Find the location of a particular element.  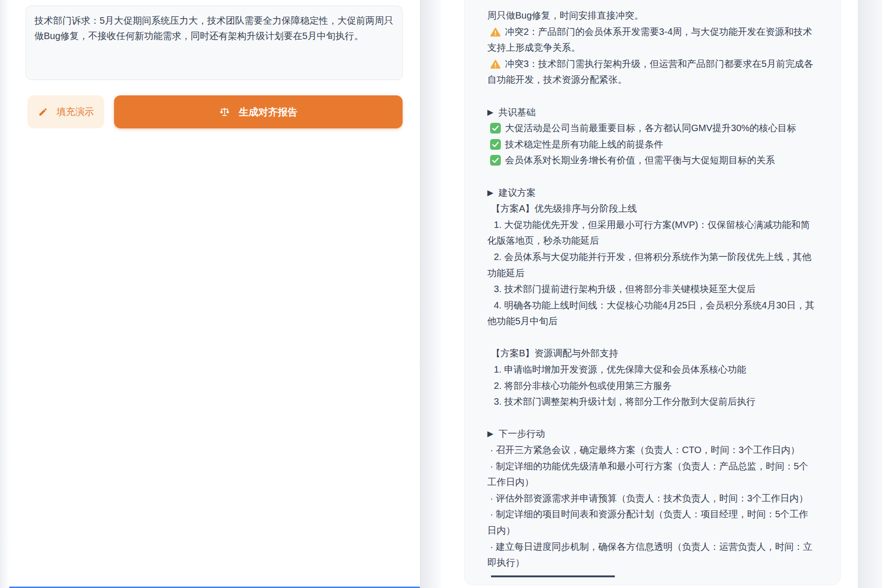

report-line-text: 工作日内） is located at coordinates (511, 482).